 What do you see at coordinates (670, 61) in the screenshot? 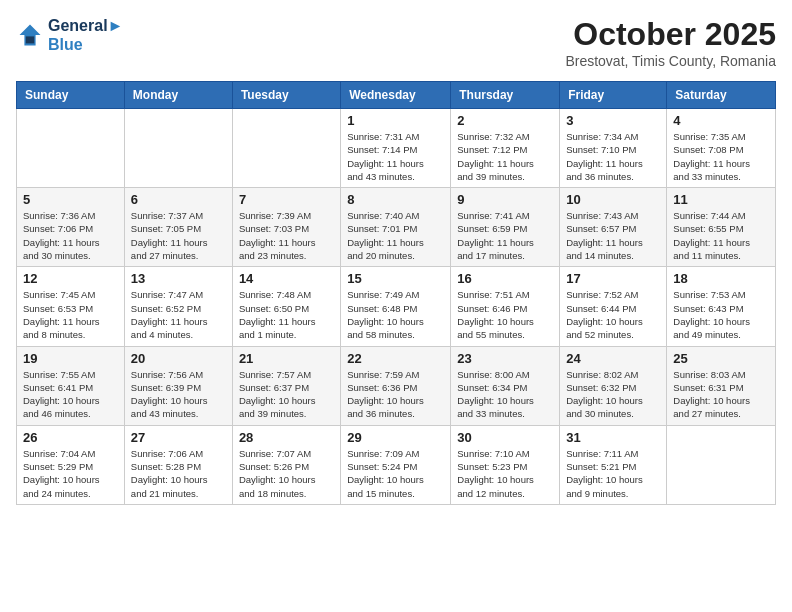
I see `location-subtitle: Brestovat, Timis County, Romania` at bounding box center [670, 61].